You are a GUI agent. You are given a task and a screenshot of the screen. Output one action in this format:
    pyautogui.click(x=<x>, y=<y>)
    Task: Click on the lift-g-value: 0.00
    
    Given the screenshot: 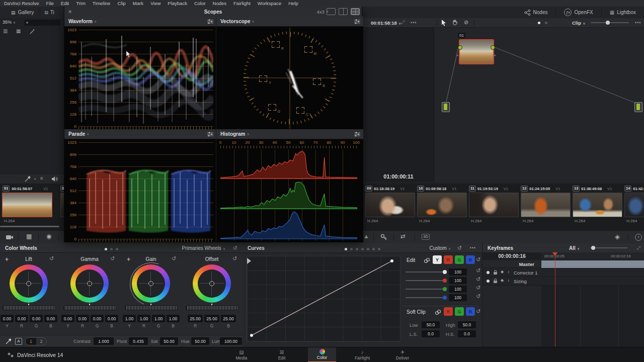 What is the action you would take?
    pyautogui.click(x=36, y=319)
    